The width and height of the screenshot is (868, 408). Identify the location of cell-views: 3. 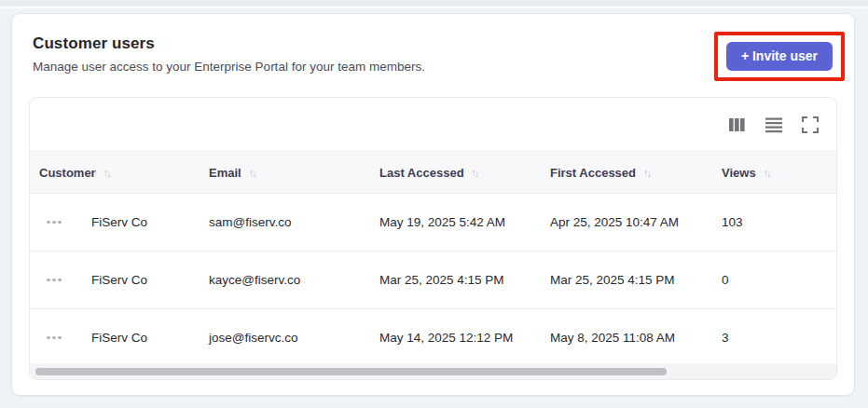
(779, 337).